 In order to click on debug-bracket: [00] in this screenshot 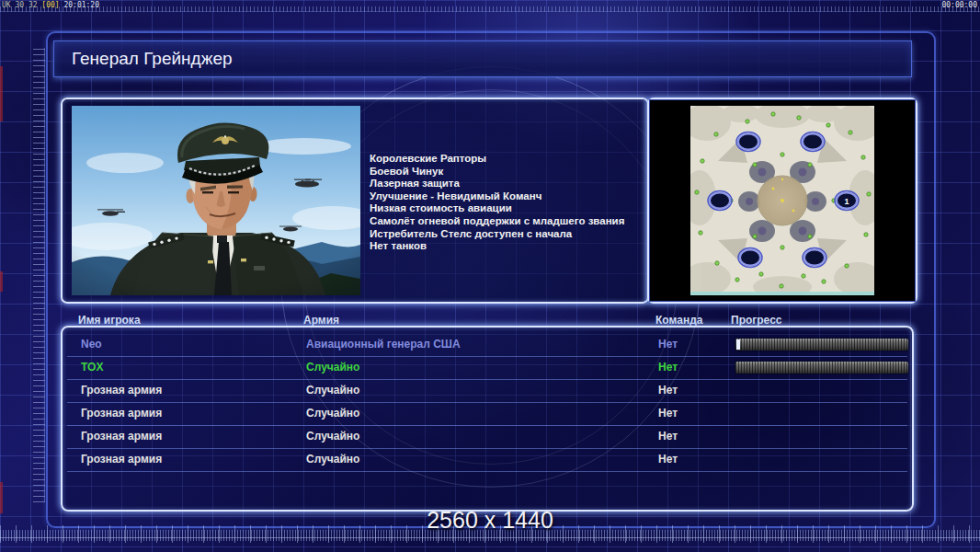, I will do `click(50, 6)`.